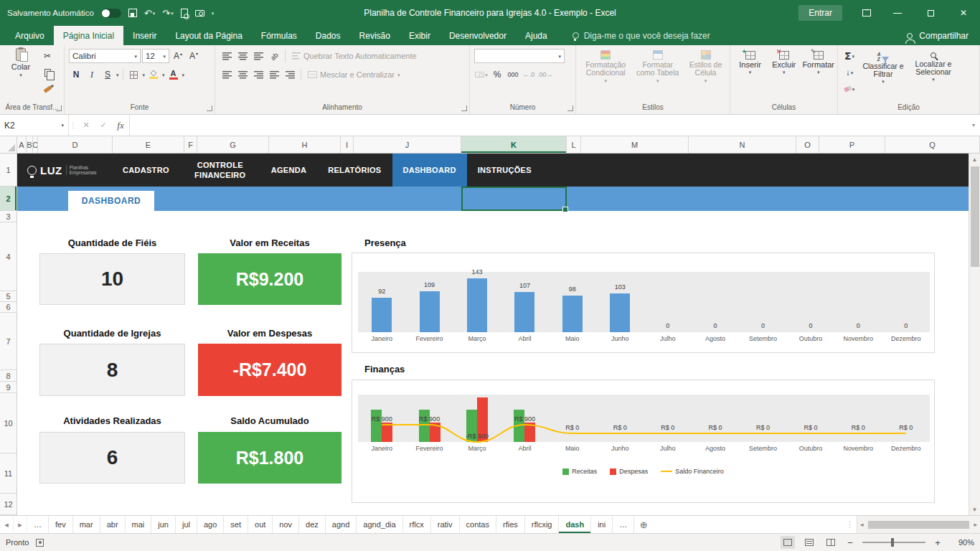  What do you see at coordinates (849, 89) in the screenshot?
I see `clear-icon: ▾` at bounding box center [849, 89].